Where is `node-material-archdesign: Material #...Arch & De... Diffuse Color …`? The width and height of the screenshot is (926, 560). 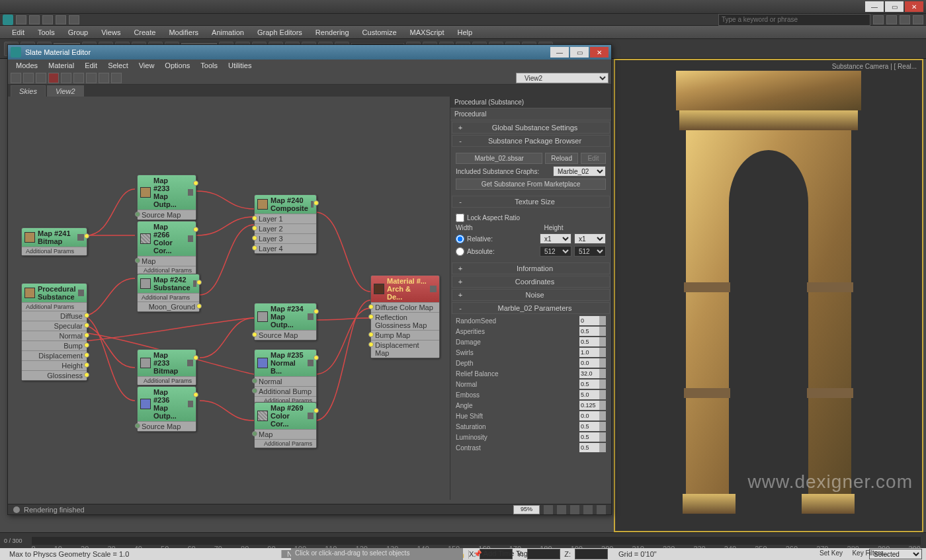
node-material-archdesign: Material #...Arch & De... Diffuse Color … is located at coordinates (405, 317).